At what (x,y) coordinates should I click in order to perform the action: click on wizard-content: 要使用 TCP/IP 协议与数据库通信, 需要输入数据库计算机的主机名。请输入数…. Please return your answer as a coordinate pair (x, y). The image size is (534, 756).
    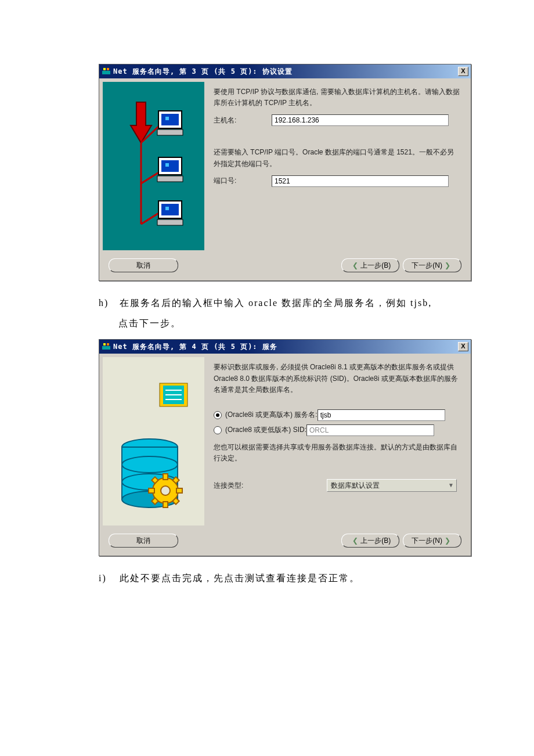
    Looking at the image, I should click on (339, 166).